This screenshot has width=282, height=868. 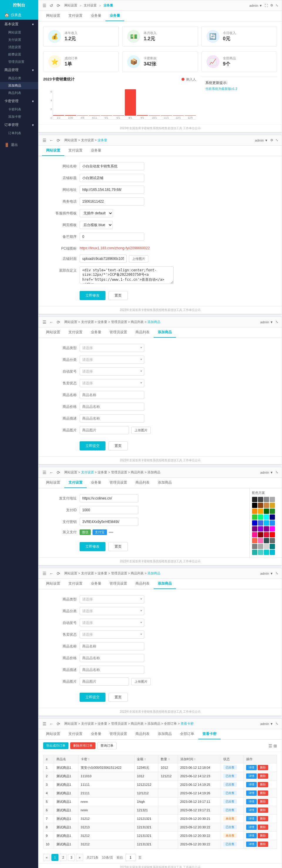 What do you see at coordinates (59, 574) in the screenshot?
I see `refresh-icon5: ⟳` at bounding box center [59, 574].